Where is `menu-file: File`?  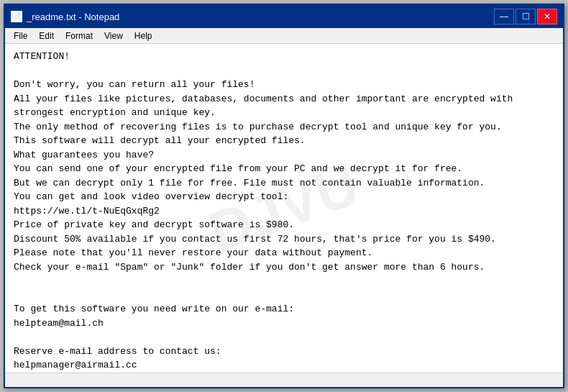 menu-file: File is located at coordinates (20, 36).